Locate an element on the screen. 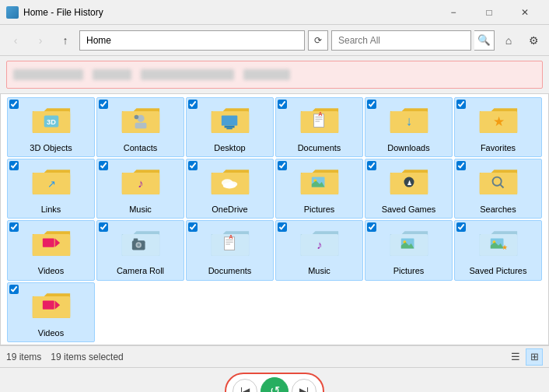  list-view-button: ☰ is located at coordinates (516, 357).